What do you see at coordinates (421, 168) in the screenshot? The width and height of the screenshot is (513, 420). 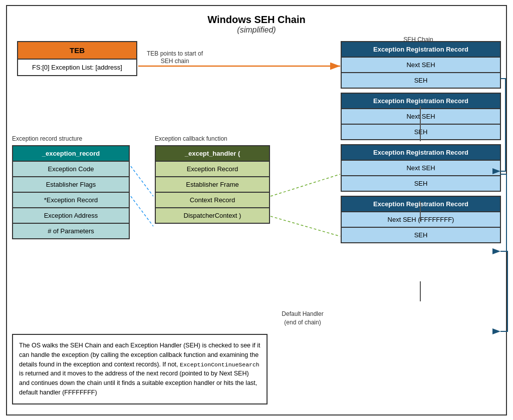 I see `seh-record-2: Exception Registration Record Next SEH S…` at bounding box center [421, 168].